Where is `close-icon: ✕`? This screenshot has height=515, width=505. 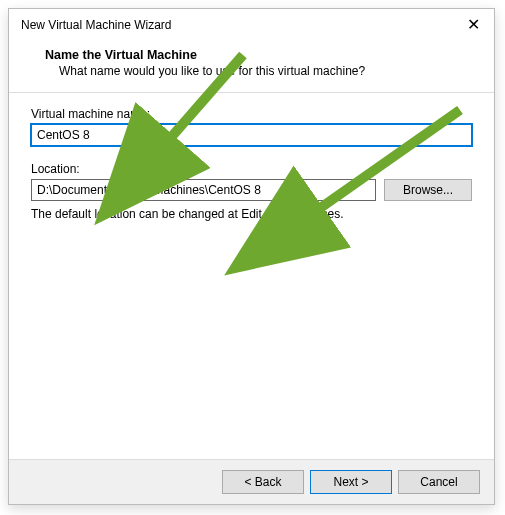 close-icon: ✕ is located at coordinates (474, 24).